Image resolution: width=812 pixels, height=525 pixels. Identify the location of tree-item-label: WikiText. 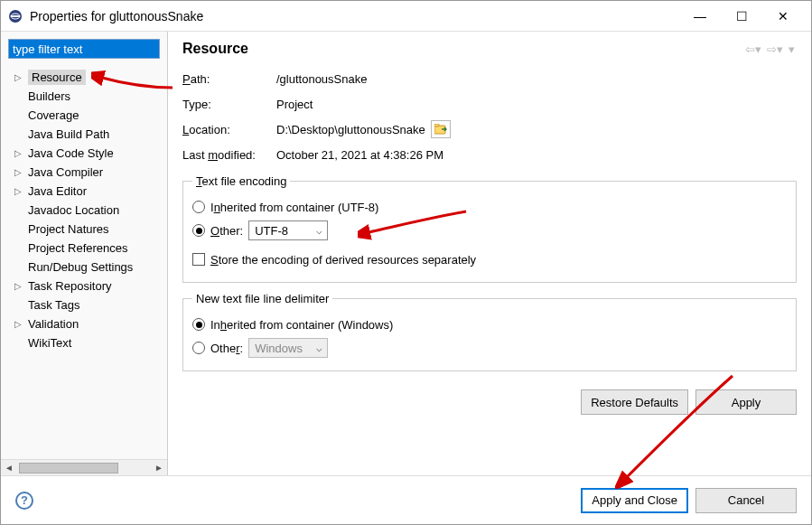
(50, 343).